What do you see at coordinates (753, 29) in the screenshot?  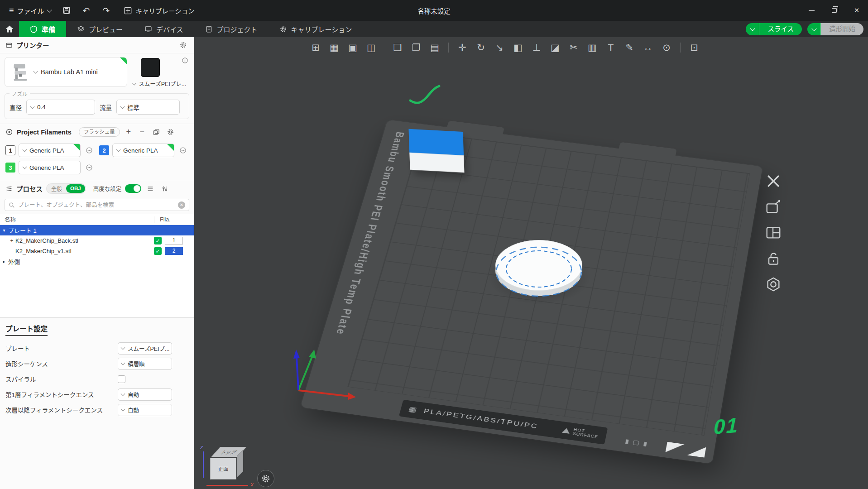 I see `slice-dropdown` at bounding box center [753, 29].